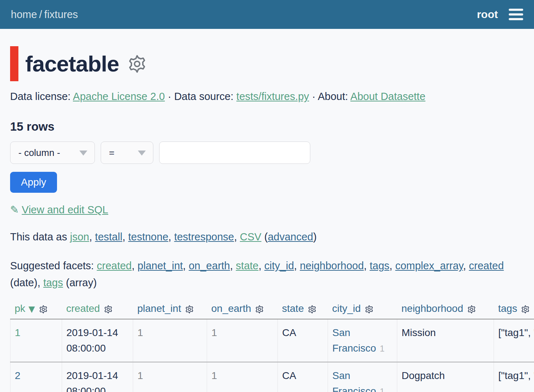  I want to click on state-link: state, so click(248, 266).